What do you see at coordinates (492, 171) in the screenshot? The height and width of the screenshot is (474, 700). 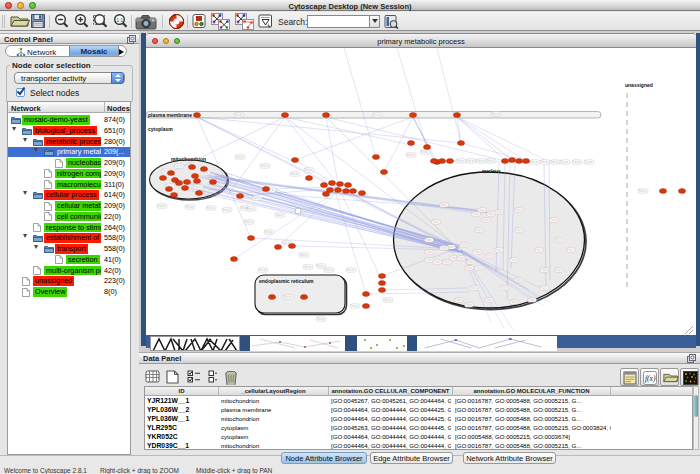 I see `svg-text: nucleus` at bounding box center [492, 171].